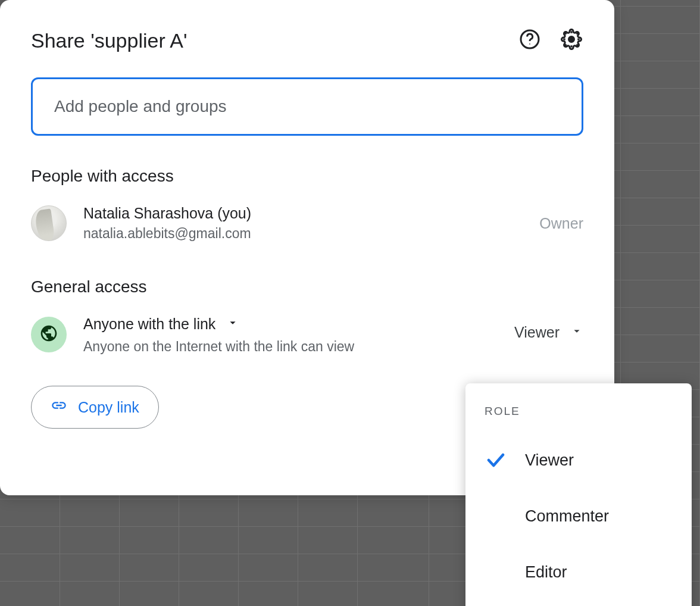 Image resolution: width=700 pixels, height=606 pixels. What do you see at coordinates (167, 233) in the screenshot?
I see `person-email: natalia.ablebits@gmail.com` at bounding box center [167, 233].